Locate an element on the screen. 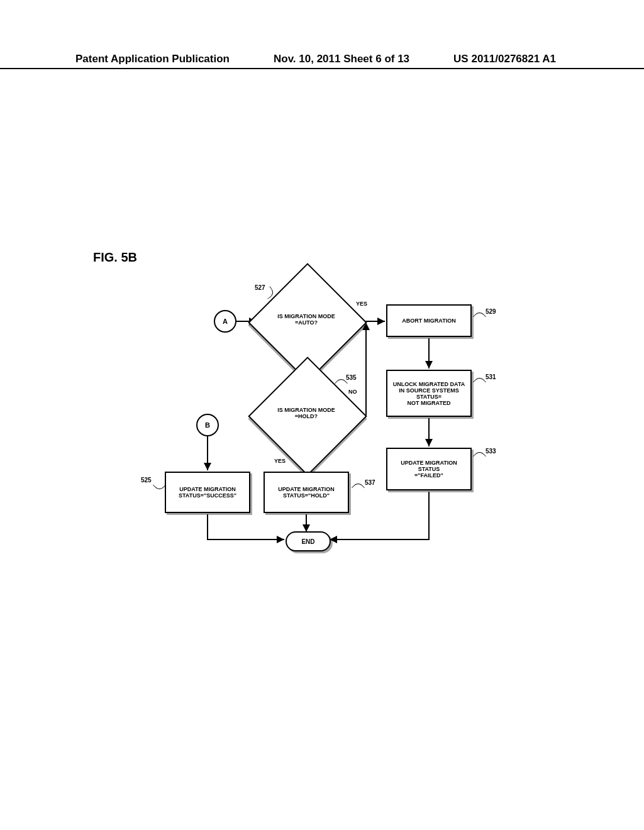 This screenshot has width=644, height=830. process-hold-text: UPDATE MIGRATION STATUS="HOLD" is located at coordinates (306, 492).